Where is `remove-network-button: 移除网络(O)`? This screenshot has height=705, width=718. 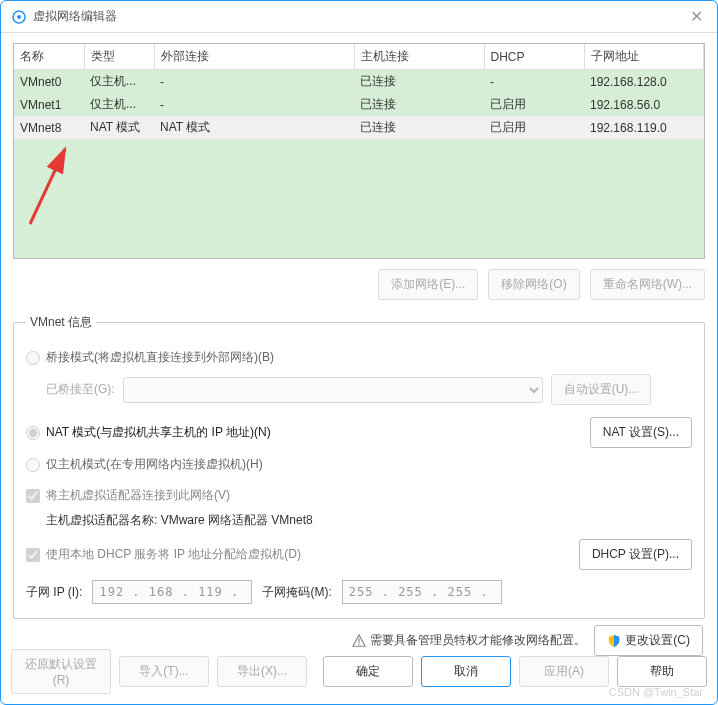 remove-network-button: 移除网络(O) is located at coordinates (534, 284).